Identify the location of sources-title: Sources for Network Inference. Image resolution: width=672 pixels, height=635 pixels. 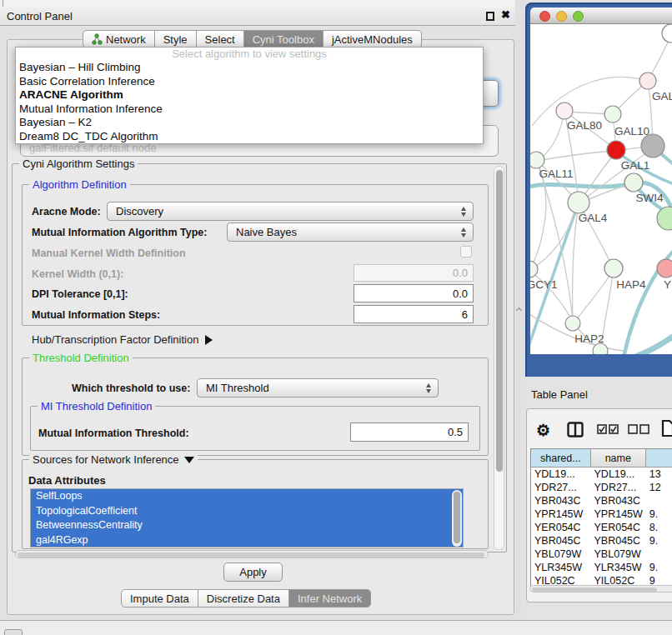
(106, 460).